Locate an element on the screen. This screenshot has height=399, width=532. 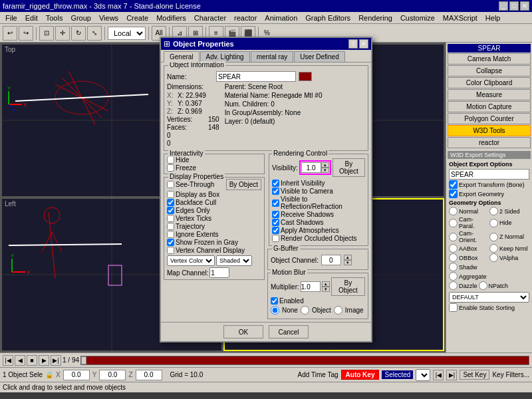
dialog-help-btn: ? is located at coordinates (353, 44).